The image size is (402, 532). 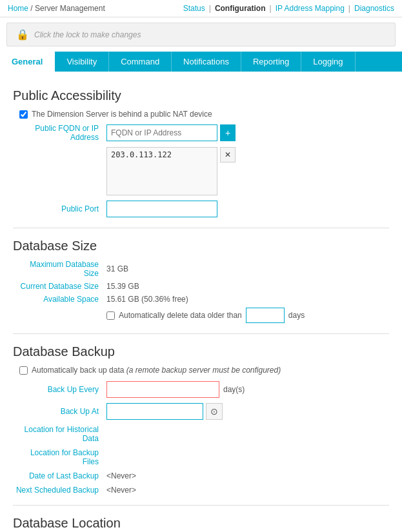 What do you see at coordinates (201, 209) in the screenshot?
I see `public-port-row: Public Port 443` at bounding box center [201, 209].